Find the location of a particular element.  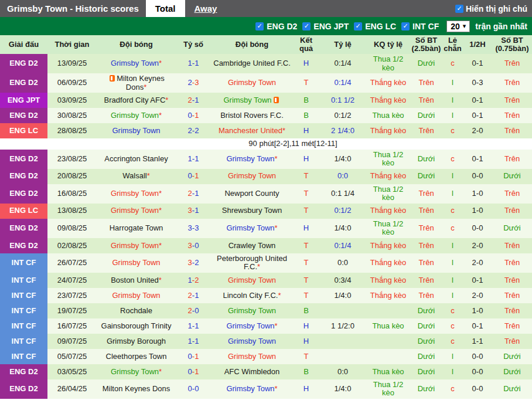

tab-total: Total is located at coordinates (165, 8).